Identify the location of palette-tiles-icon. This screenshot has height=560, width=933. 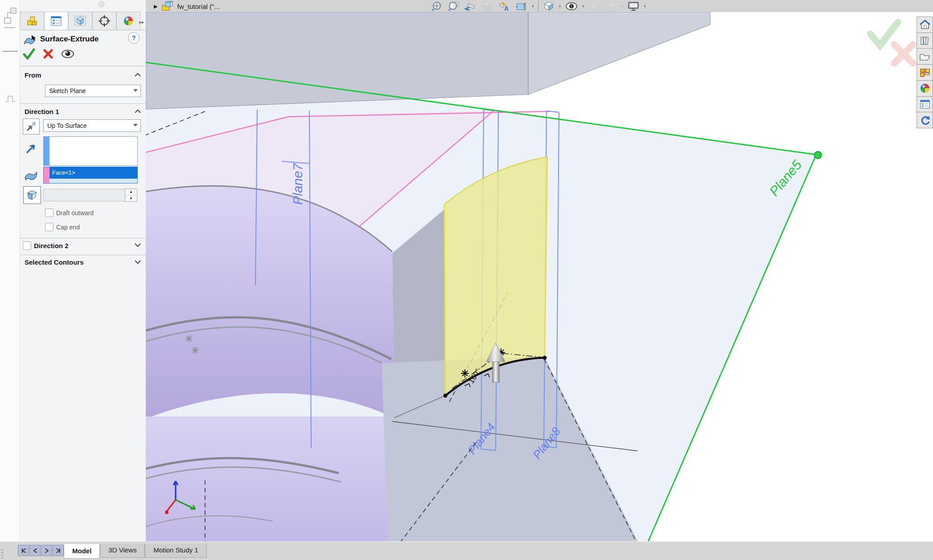
(925, 73).